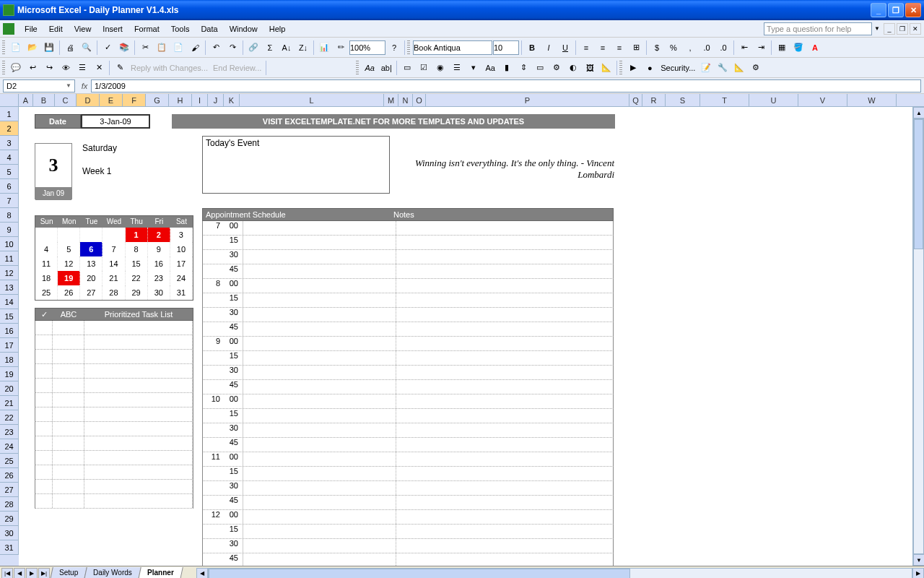 Image resolution: width=924 pixels, height=578 pixels. Describe the element at coordinates (424, 68) in the screenshot. I see `checkbox-icon: ☑` at that location.